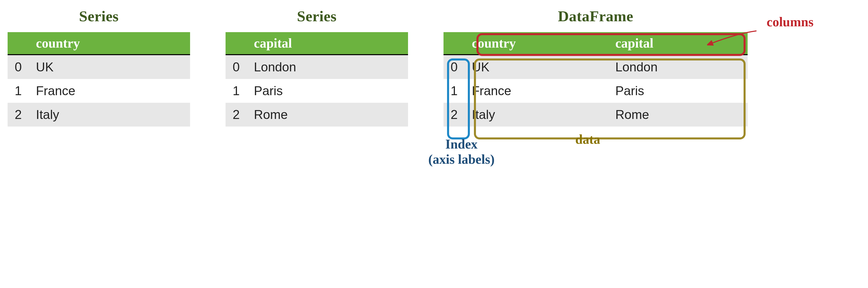 The height and width of the screenshot is (288, 868). Describe the element at coordinates (790, 22) in the screenshot. I see `annotation-columns-label: columns` at that location.